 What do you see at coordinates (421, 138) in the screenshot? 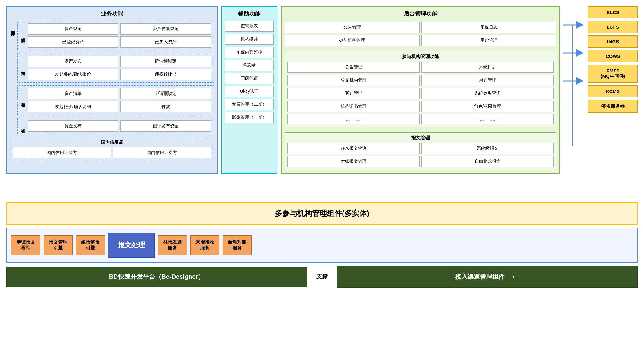
I see `msg-title: 报文管理` at bounding box center [421, 138].